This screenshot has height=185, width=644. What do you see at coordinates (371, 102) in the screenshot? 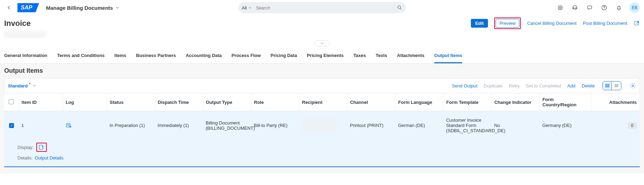
I see `col-channel: Channel` at bounding box center [371, 102].